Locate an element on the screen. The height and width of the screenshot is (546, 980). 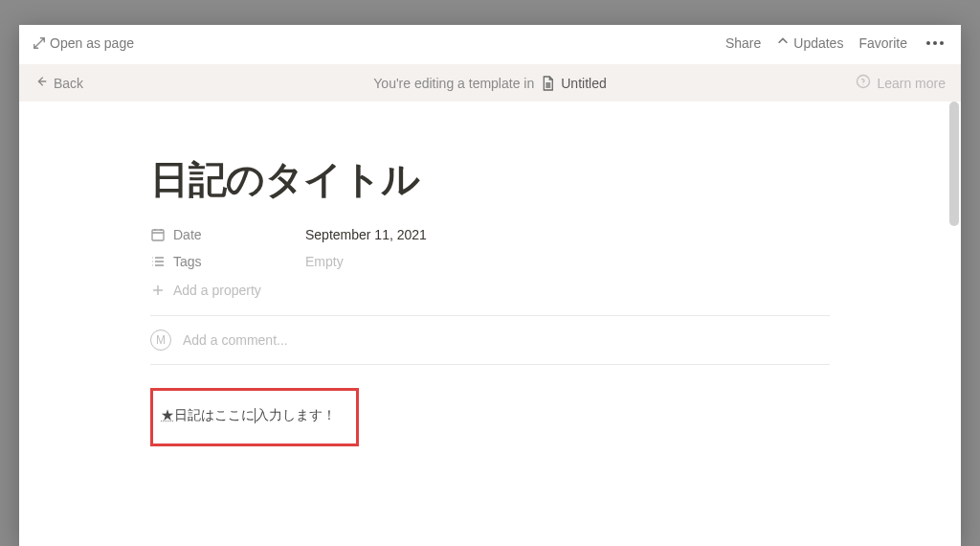
property-value-date: September 11, 2021 is located at coordinates (366, 235).